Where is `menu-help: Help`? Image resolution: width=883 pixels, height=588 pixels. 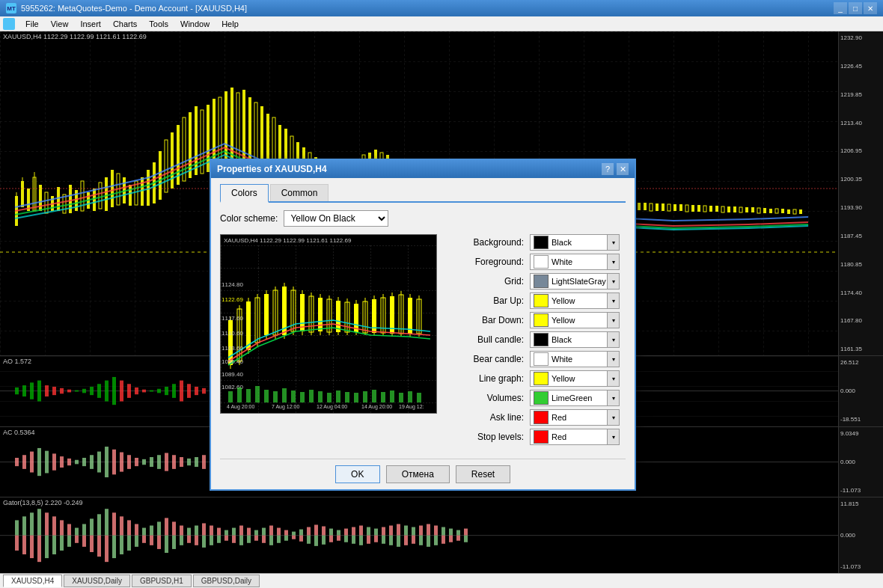
menu-help: Help is located at coordinates (230, 24).